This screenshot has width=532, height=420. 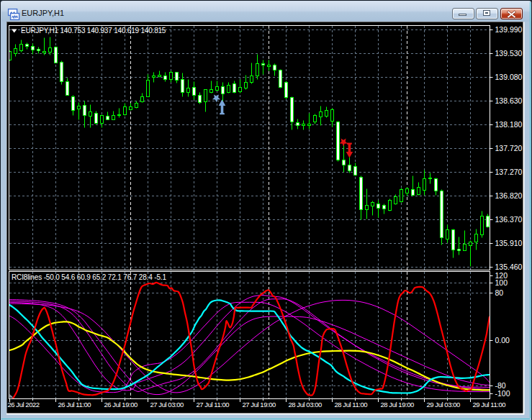 What do you see at coordinates (509, 148) in the screenshot?
I see `svg-text: 137.720` at bounding box center [509, 148].